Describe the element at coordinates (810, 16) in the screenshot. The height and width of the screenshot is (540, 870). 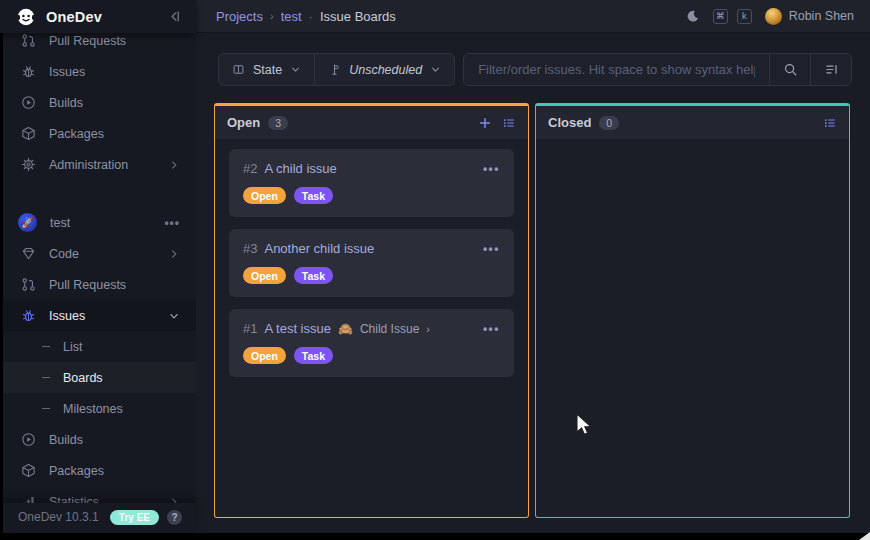
I see `user-menu: Robin Shen` at that location.